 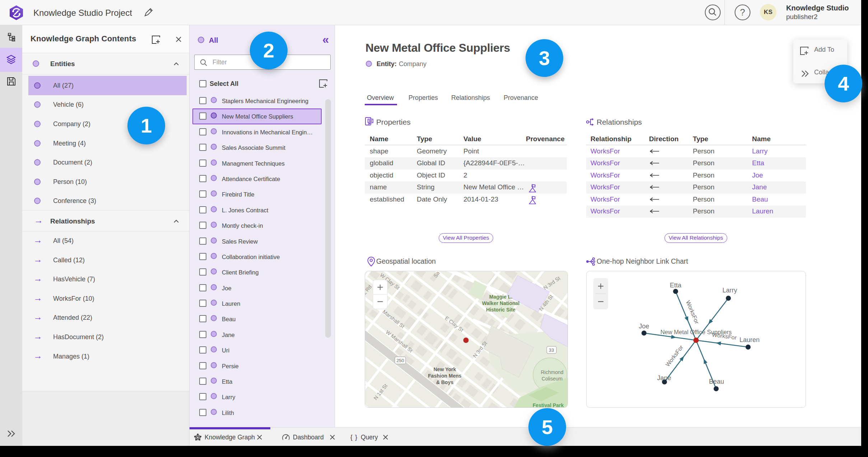 What do you see at coordinates (552, 372) in the screenshot?
I see `svg-text: Richmond` at bounding box center [552, 372].